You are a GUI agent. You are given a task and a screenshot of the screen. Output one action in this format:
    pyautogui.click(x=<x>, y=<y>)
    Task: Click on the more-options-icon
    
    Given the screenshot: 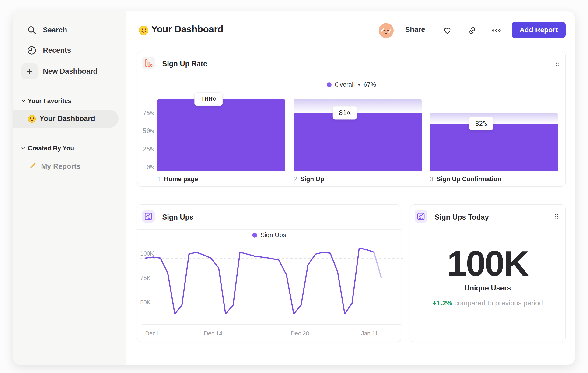 What is the action you would take?
    pyautogui.click(x=496, y=30)
    